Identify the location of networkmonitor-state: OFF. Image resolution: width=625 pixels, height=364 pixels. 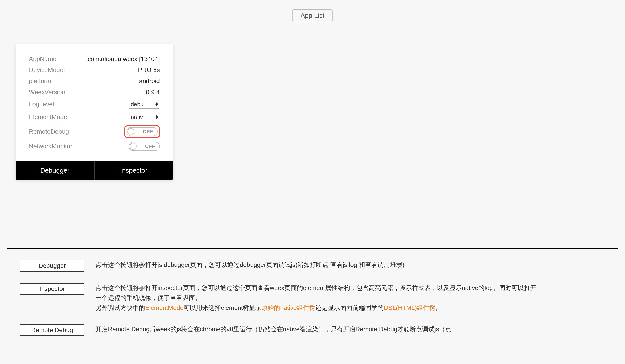
(150, 146).